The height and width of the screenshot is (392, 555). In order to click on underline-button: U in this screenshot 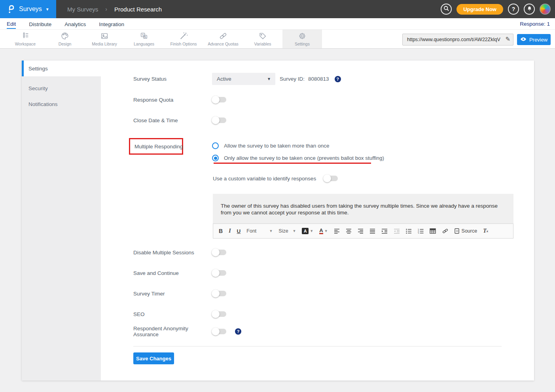, I will do `click(239, 231)`.